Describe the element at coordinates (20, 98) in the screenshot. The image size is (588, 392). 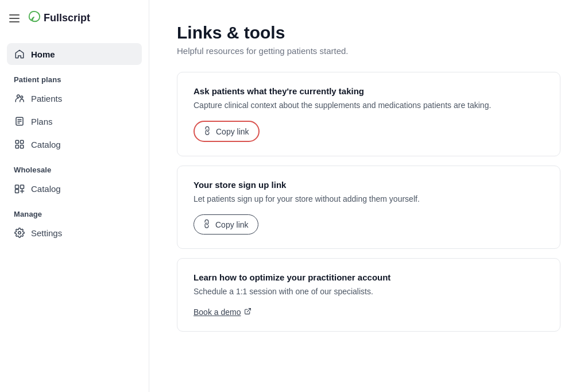
I see `patients-icon` at that location.